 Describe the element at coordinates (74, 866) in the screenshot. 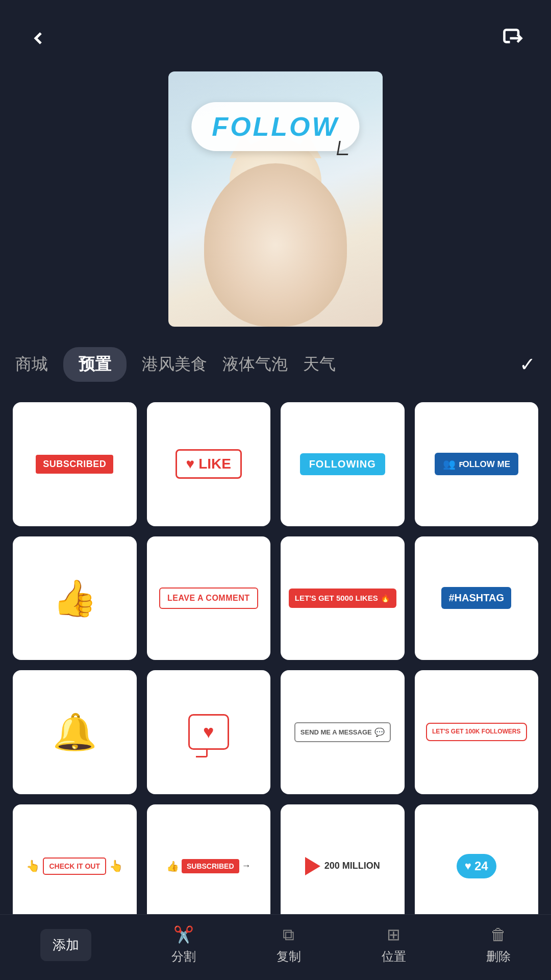

I see `checkitout-badge: 👆 CHECK IT OUT 👆` at that location.